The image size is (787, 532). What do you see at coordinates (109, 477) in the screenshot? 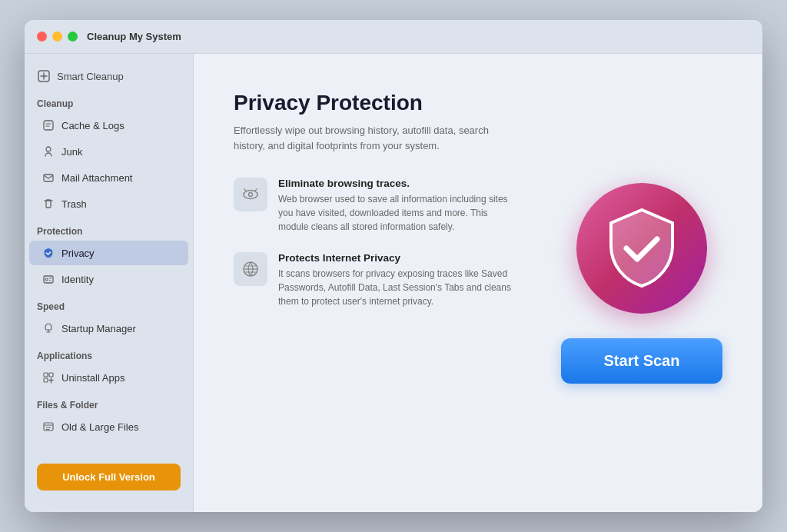
I see `unlock-button: Unlock Full Version` at bounding box center [109, 477].